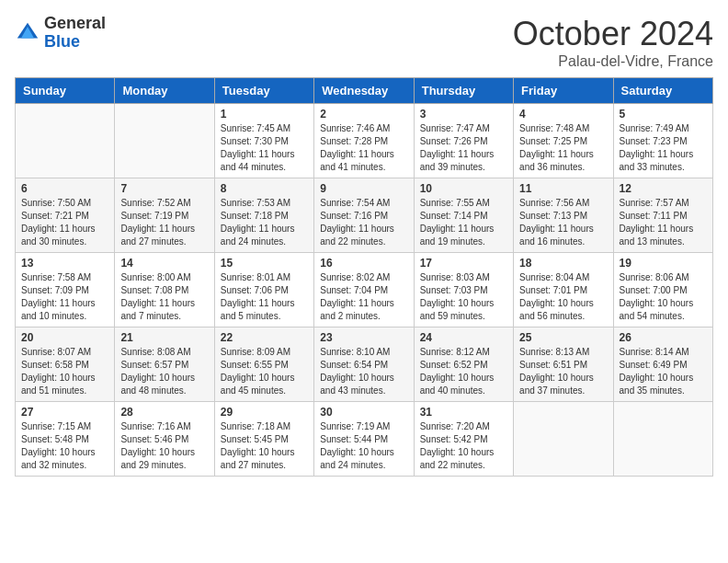 The image size is (728, 563). What do you see at coordinates (364, 364) in the screenshot?
I see `week-row-4: 20Sunrise: 8:07 AMSunset: 6:58 PMDayligh…` at bounding box center [364, 364].